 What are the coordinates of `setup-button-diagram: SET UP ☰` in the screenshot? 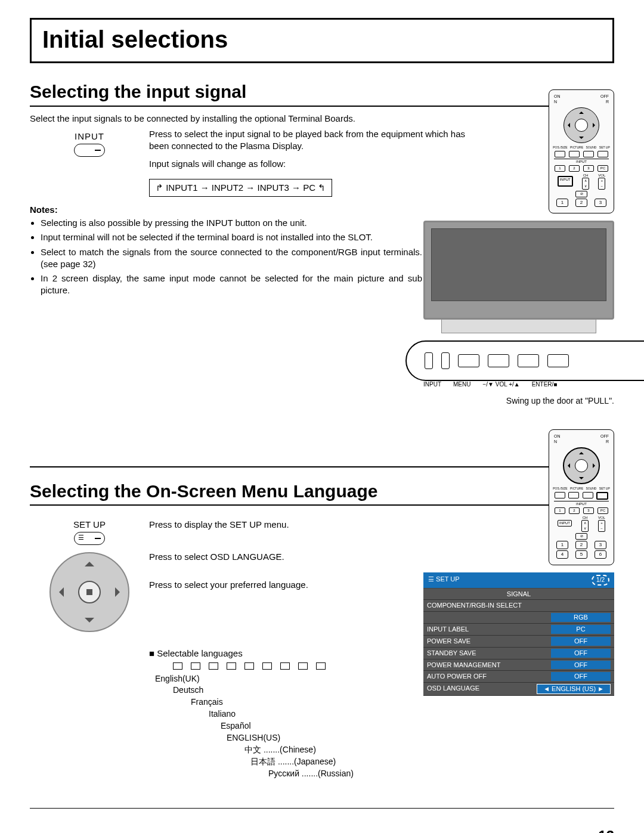 It's located at (89, 532).